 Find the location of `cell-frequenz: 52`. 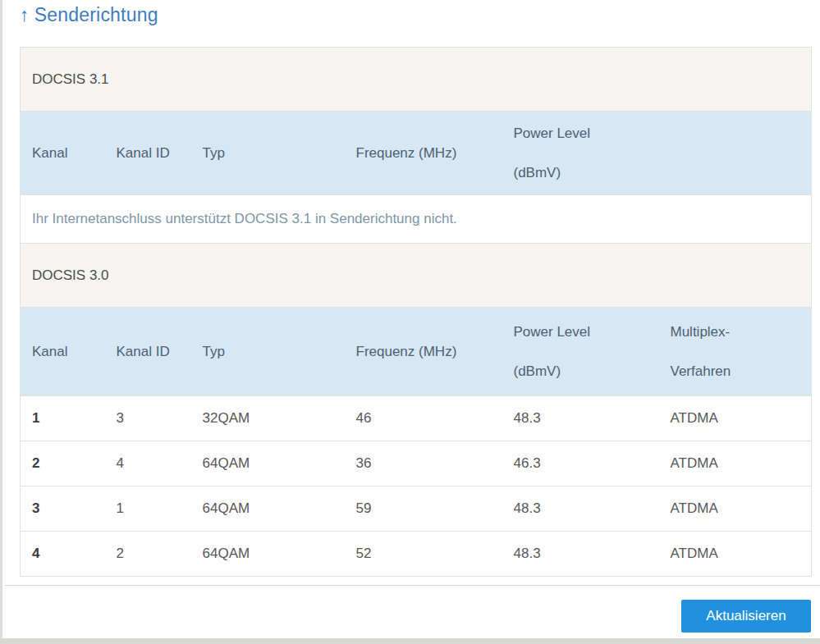

cell-frequenz: 52 is located at coordinates (424, 555).